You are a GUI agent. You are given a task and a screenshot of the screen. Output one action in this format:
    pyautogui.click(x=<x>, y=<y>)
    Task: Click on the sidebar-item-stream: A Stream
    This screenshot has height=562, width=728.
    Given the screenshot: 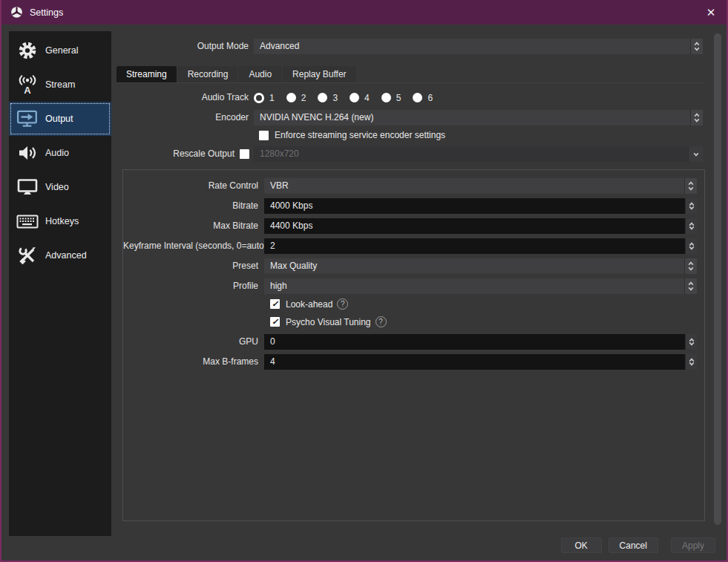 What is the action you would take?
    pyautogui.click(x=60, y=85)
    